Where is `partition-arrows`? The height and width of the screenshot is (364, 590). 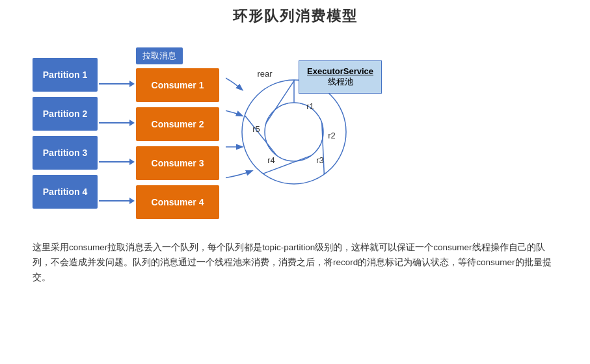
partition-arrows is located at coordinates (117, 142).